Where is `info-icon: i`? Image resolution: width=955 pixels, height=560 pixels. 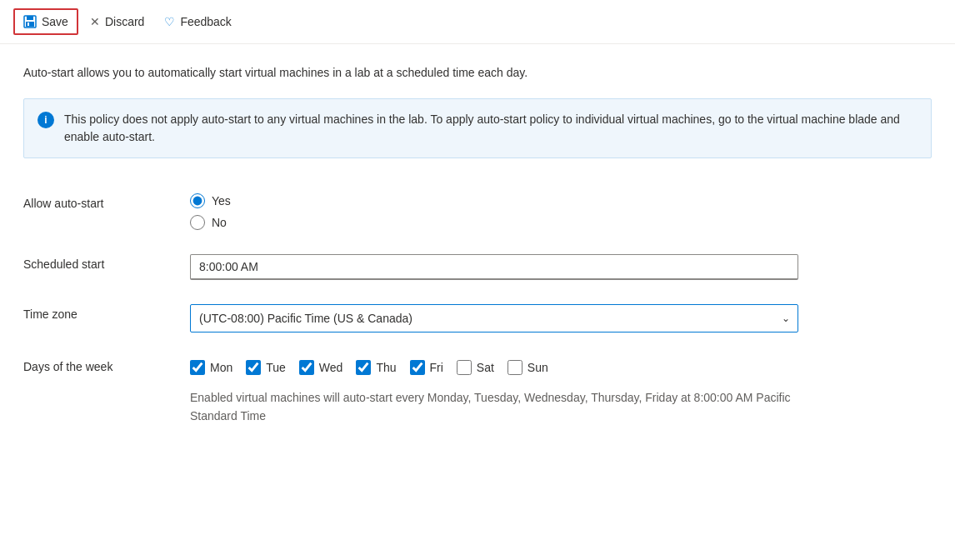 info-icon: i is located at coordinates (46, 120).